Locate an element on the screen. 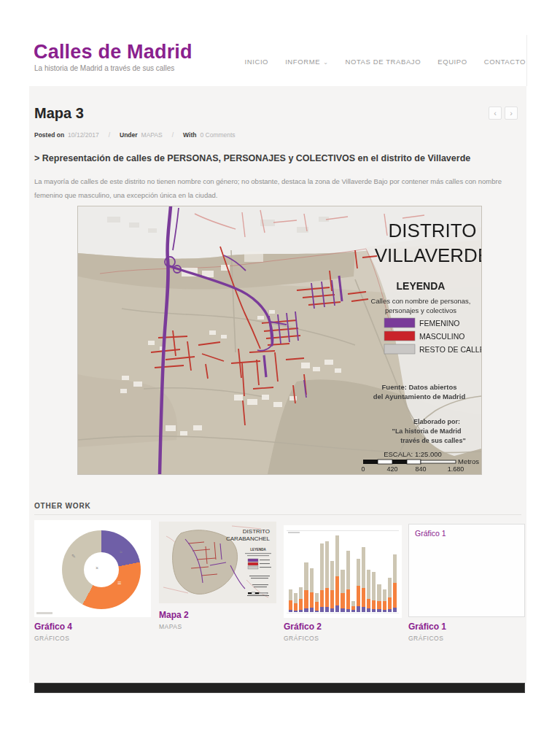 The image size is (560, 747). mapa2-thumbnail: DISTRITO CARABANCHEL LEYENDA is located at coordinates (217, 562).